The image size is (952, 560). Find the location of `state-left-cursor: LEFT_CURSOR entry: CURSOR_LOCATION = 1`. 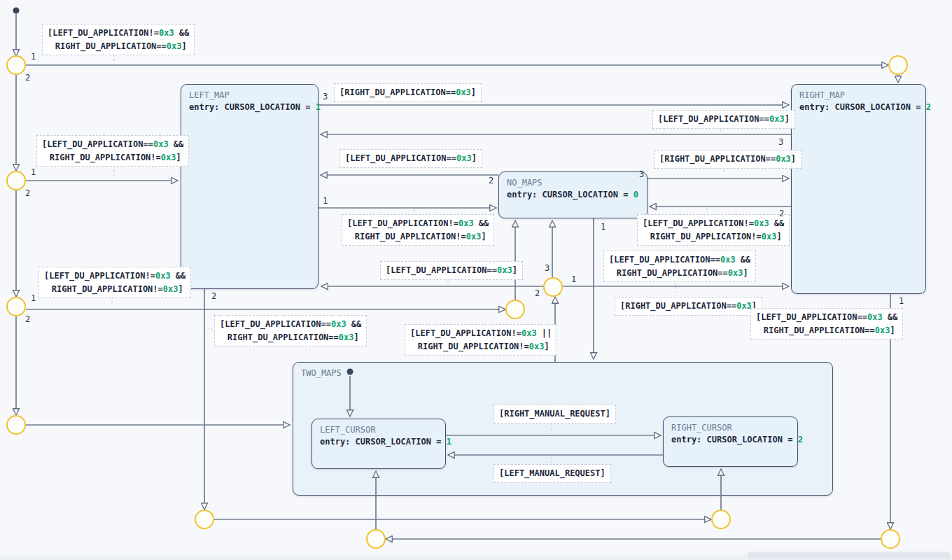

state-left-cursor: LEFT_CURSOR entry: CURSOR_LOCATION = 1 is located at coordinates (379, 444).